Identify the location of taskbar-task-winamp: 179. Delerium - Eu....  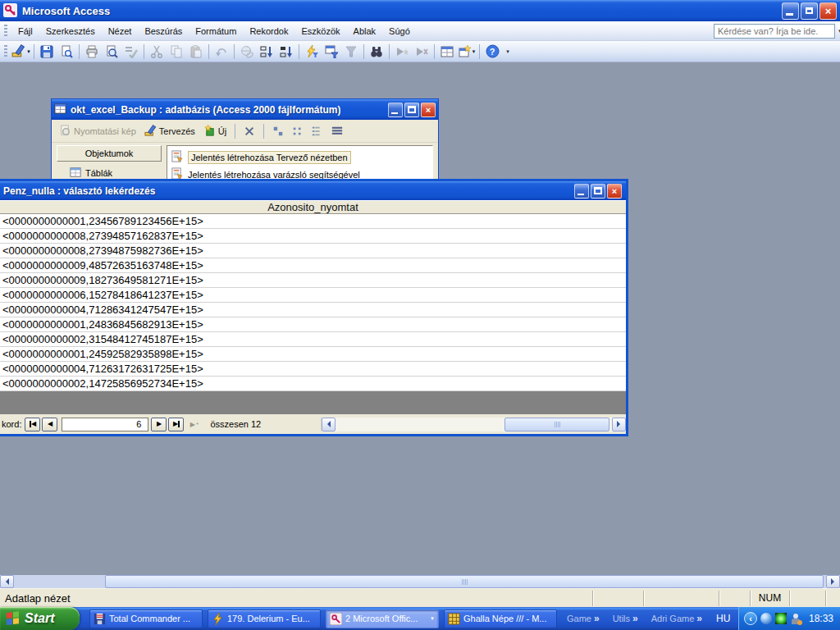
(264, 619).